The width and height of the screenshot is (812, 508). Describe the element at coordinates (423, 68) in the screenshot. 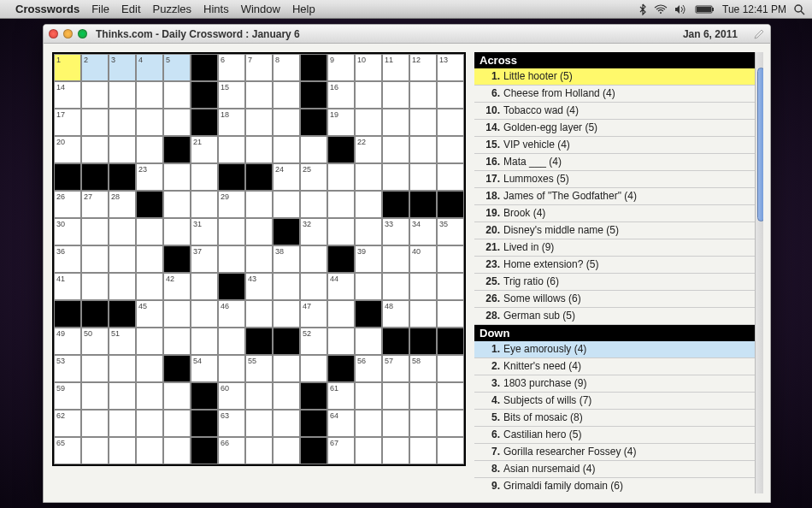

I see `cell-0-13: 12` at that location.